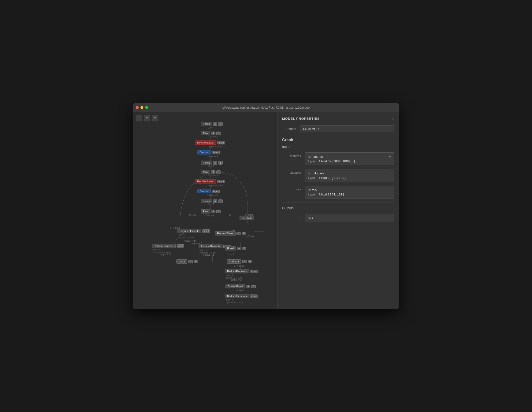 This screenshot has height=412, width=532. What do you see at coordinates (182, 262) in the screenshot?
I see `node-label-minus: Minus` at bounding box center [182, 262].